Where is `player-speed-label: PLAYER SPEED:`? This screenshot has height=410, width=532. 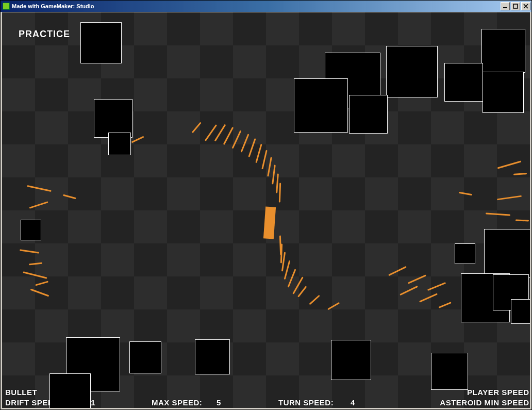 player-speed-label: PLAYER SPEED: is located at coordinates (498, 392).